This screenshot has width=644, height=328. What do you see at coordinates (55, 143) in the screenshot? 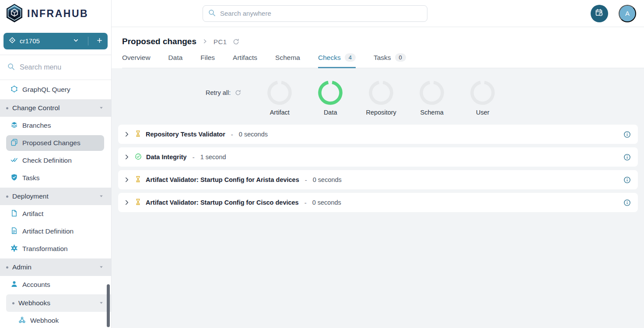
I see `sidebar-item-proposed-changes: Proposed Changes` at bounding box center [55, 143].